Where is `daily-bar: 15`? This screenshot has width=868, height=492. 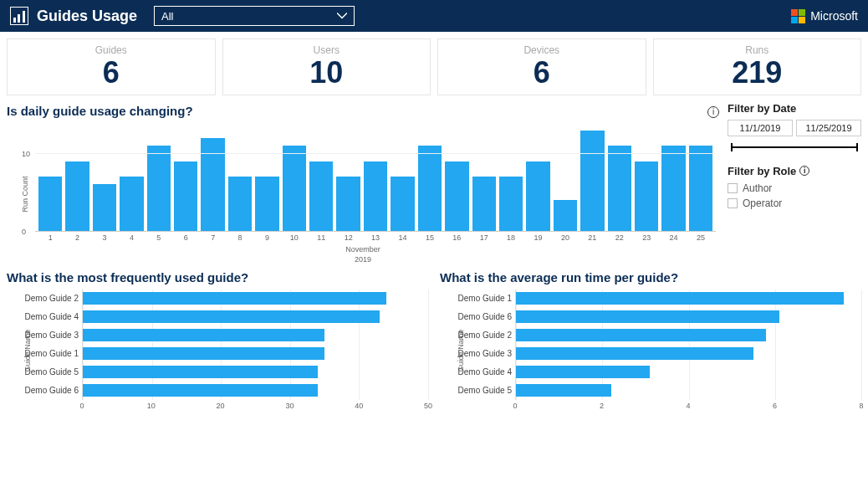 daily-bar: 15 is located at coordinates (430, 187).